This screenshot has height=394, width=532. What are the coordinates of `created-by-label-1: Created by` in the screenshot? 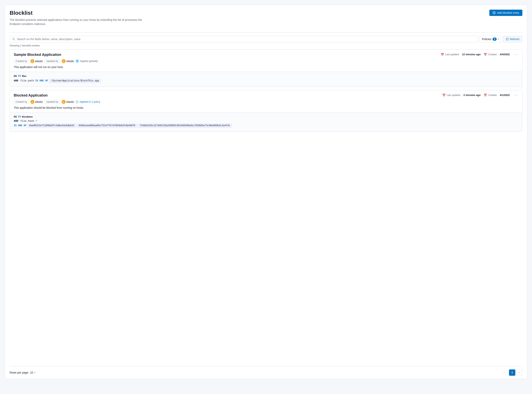 It's located at (21, 61).